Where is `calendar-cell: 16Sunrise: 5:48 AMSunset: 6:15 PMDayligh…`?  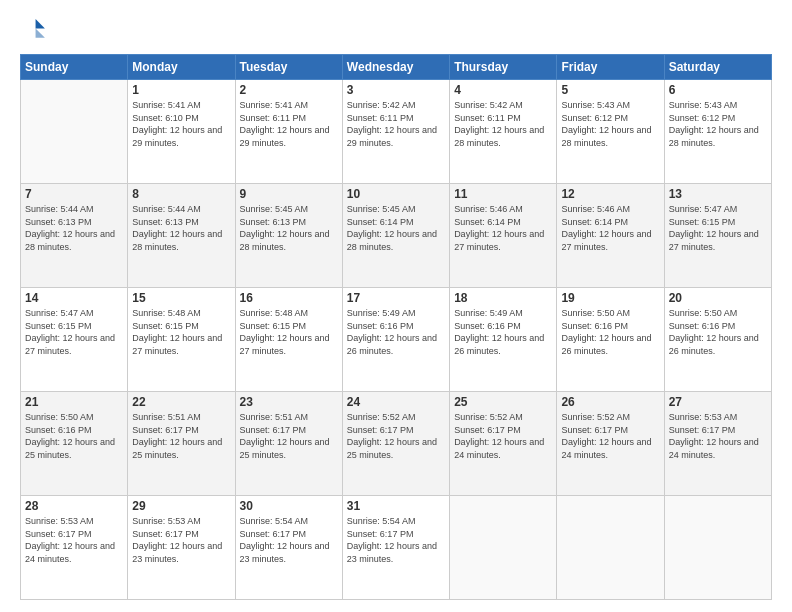
calendar-cell: 16Sunrise: 5:48 AMSunset: 6:15 PMDayligh… is located at coordinates (288, 340).